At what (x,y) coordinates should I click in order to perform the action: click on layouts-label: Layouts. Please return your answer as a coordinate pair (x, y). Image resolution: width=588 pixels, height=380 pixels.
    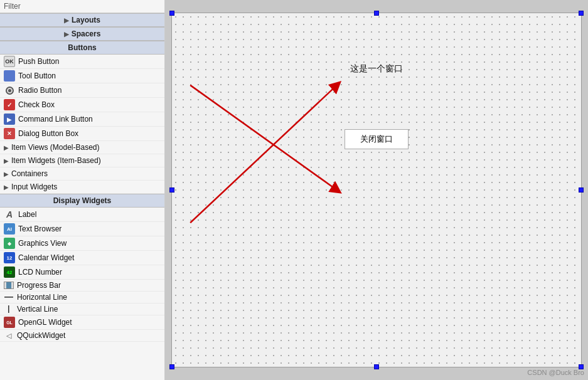
    Looking at the image, I should click on (86, 20).